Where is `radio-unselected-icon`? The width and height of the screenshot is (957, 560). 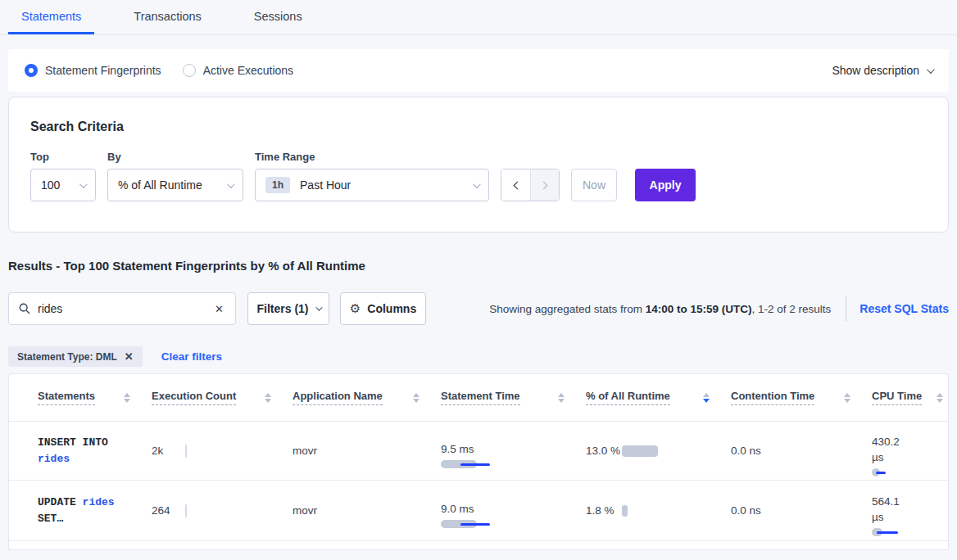 radio-unselected-icon is located at coordinates (189, 70).